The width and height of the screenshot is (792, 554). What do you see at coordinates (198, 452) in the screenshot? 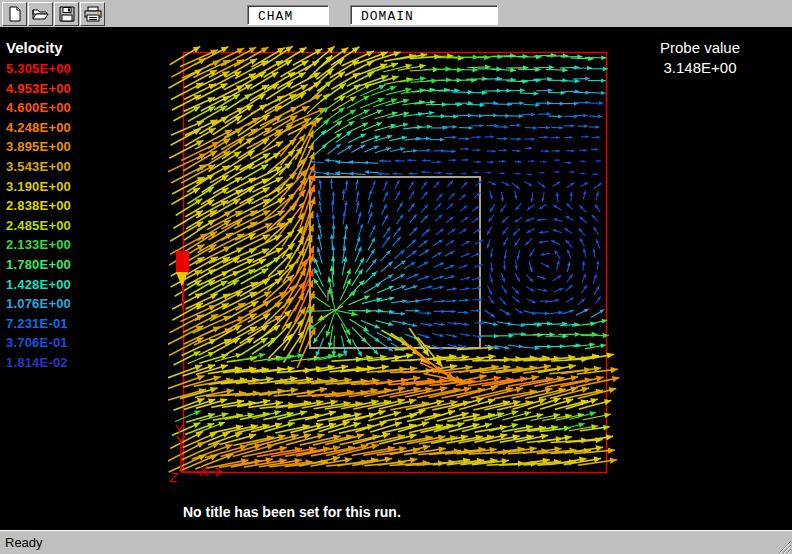
I see `axis-triad: Y X Z` at bounding box center [198, 452].